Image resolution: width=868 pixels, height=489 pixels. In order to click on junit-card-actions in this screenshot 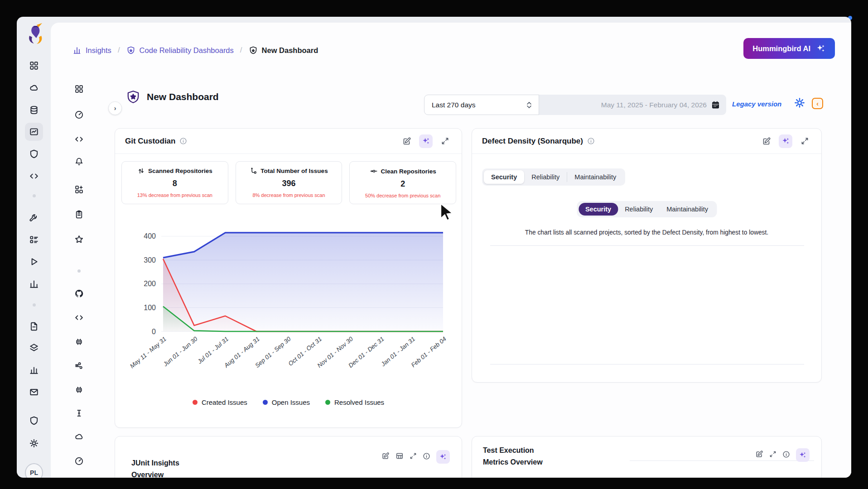, I will do `click(416, 457)`.